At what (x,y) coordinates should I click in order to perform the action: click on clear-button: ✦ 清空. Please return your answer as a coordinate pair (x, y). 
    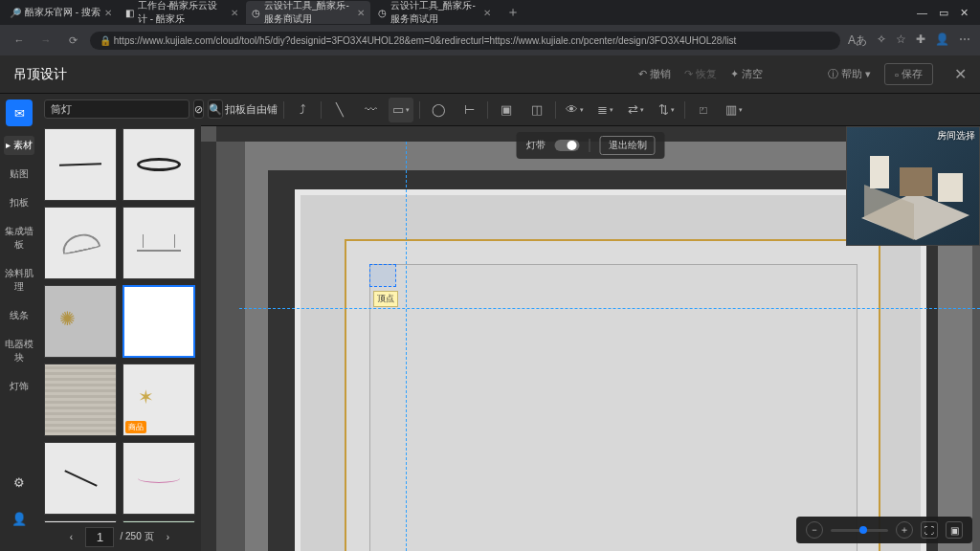
    Looking at the image, I should click on (746, 75).